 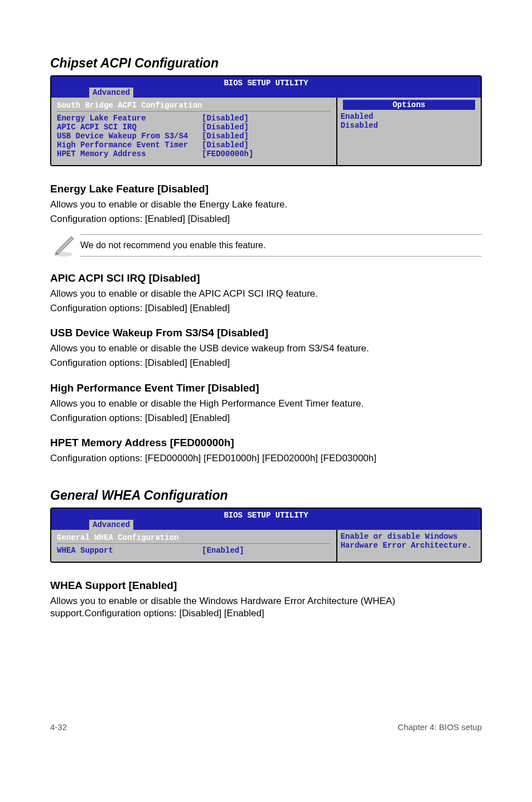 What do you see at coordinates (65, 245) in the screenshot?
I see `pencil-icon` at bounding box center [65, 245].